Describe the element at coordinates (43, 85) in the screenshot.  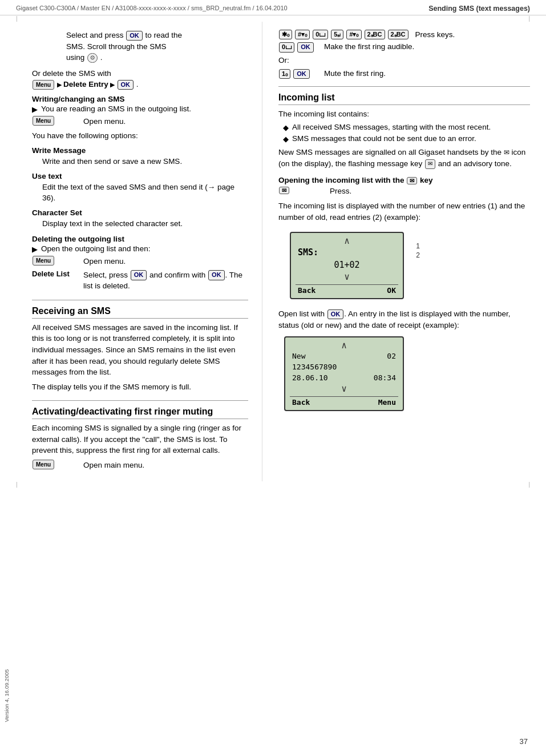
I see `key-menu-delete: Menu` at that location.